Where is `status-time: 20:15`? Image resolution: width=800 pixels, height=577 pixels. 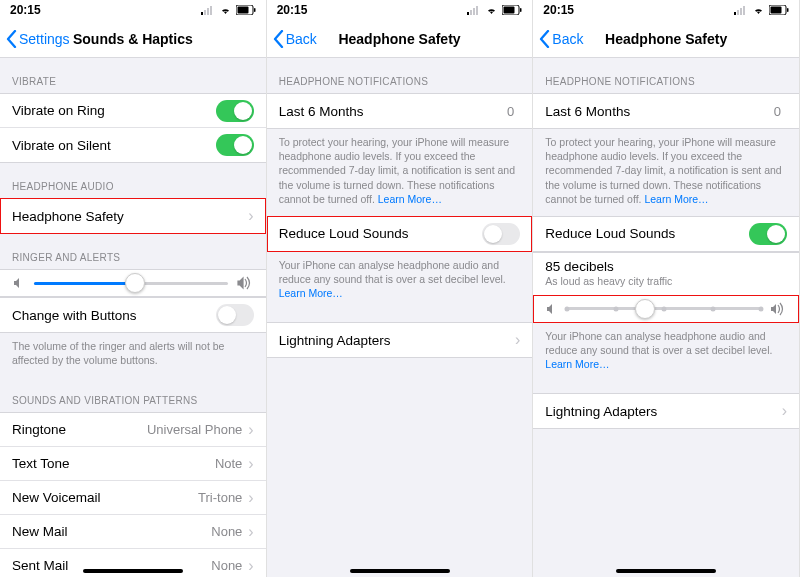 status-time: 20:15 is located at coordinates (558, 10).